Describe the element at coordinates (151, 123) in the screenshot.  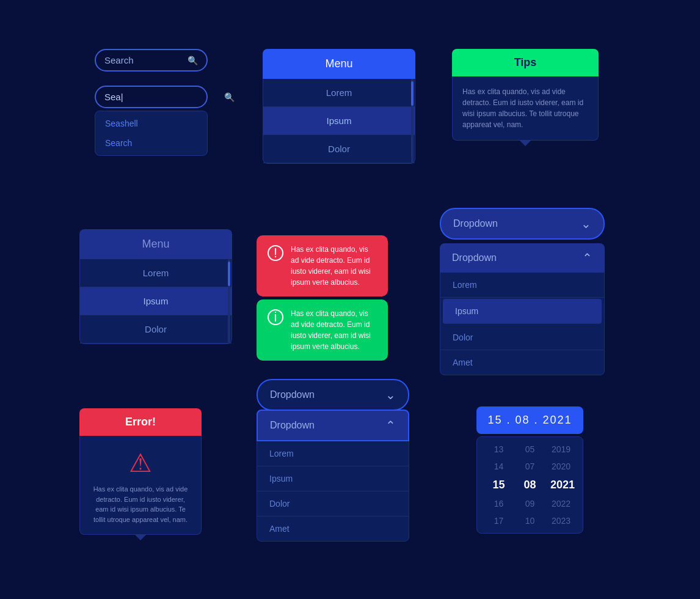
I see `search-suggestion-1: Seashell` at that location.